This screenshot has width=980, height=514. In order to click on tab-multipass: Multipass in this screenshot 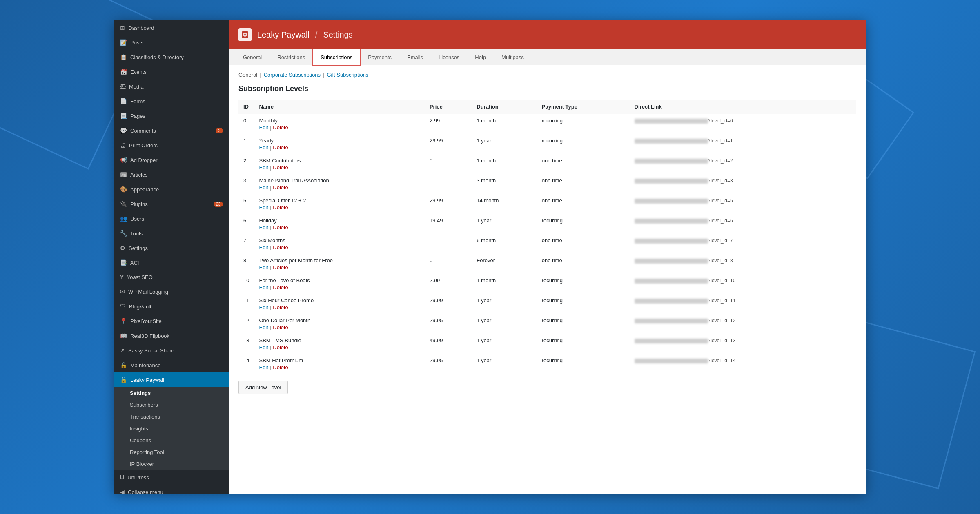, I will do `click(513, 57)`.